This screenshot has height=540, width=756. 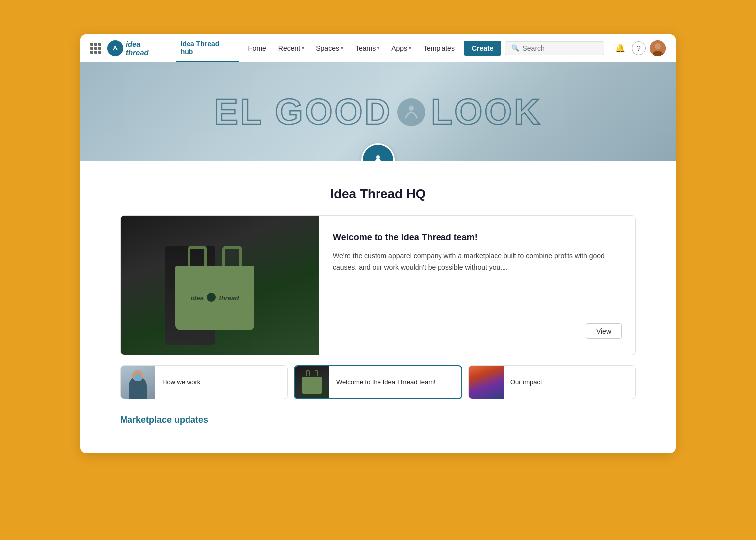 I want to click on logo-text: idea thread, so click(x=146, y=48).